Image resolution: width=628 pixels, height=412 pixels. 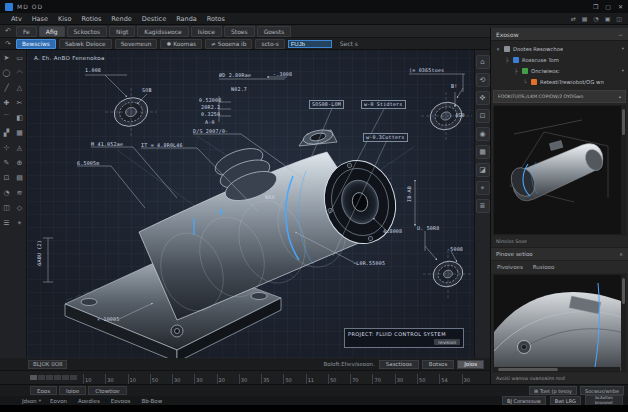 What do you see at coordinates (26, 32) in the screenshot?
I see `ribbon-tab: Fe` at bounding box center [26, 32].